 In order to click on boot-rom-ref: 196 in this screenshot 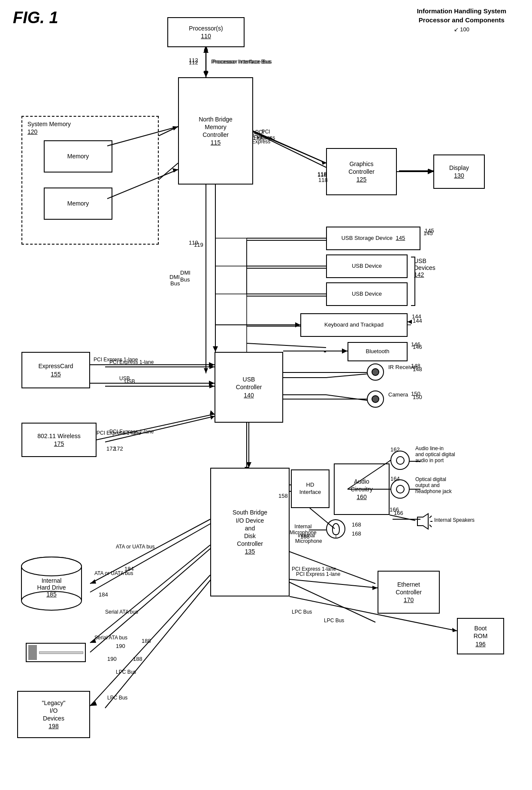, I will do `click(481, 644)`.